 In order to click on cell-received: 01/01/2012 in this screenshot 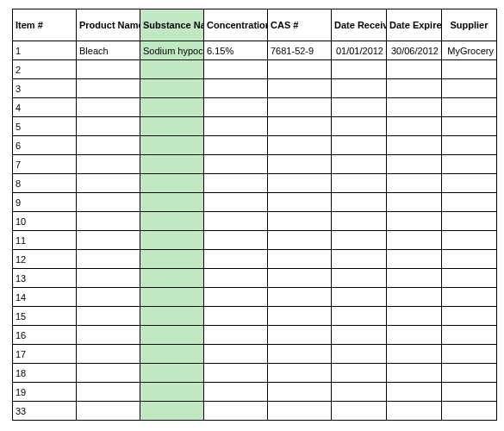, I will do `click(359, 51)`.